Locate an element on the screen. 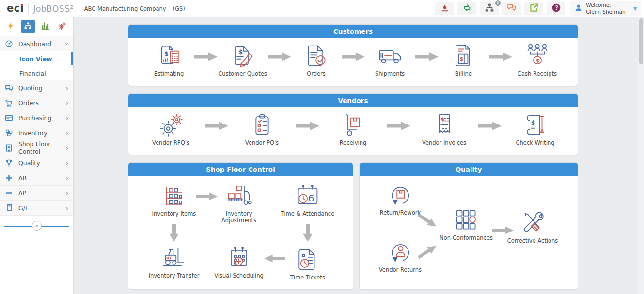  flow-node-vendor-rfqs: Vendor RFQ's is located at coordinates (171, 129).